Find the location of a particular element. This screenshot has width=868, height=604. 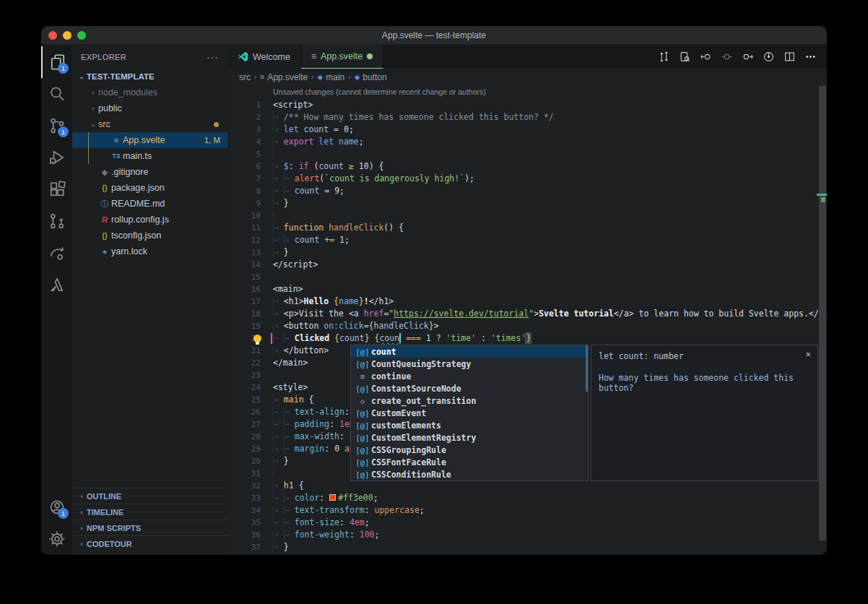

code-line-18: 18→ <p>Visit the <a href="https://svelte… is located at coordinates (527, 314).